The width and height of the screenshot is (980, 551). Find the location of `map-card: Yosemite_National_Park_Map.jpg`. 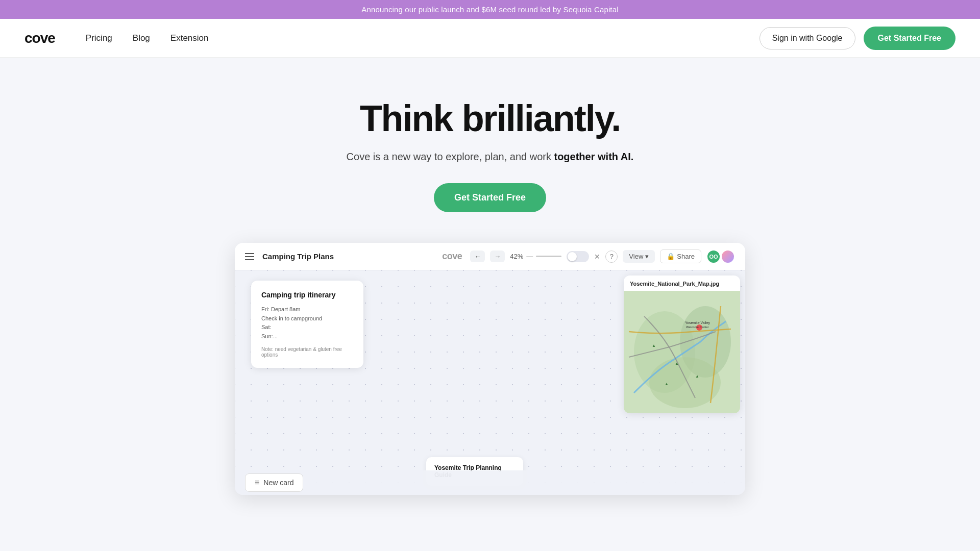

map-card: Yosemite_National_Park_Map.jpg is located at coordinates (682, 344).